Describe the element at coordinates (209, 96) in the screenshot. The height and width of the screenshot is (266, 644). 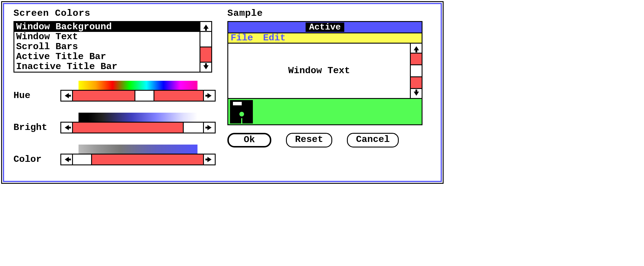
I see `hue-right-button` at that location.